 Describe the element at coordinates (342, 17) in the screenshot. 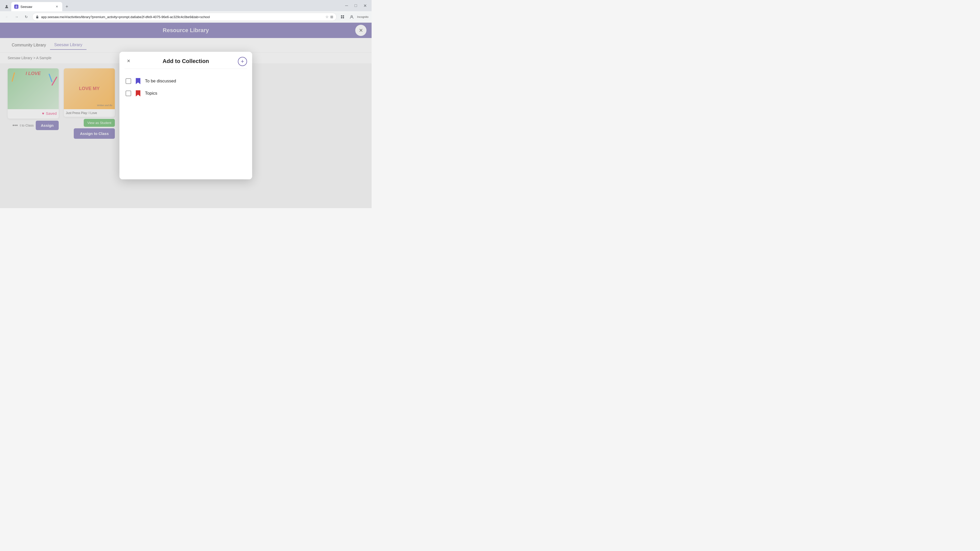

I see `extensions-button` at that location.